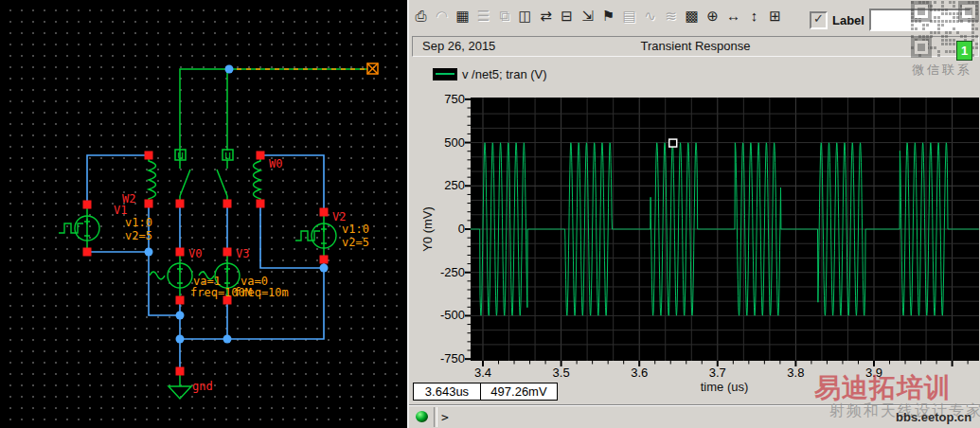  Describe the element at coordinates (428, 229) in the screenshot. I see `y-axis-title: Y0 (mV)` at that location.